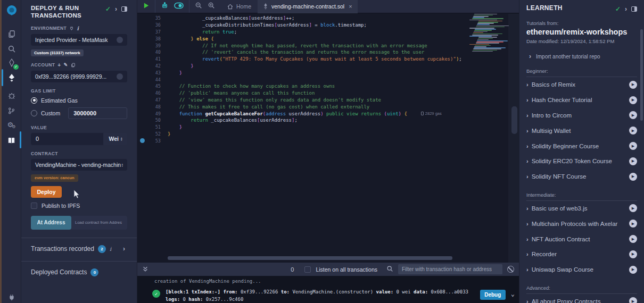  Describe the element at coordinates (149, 120) in the screenshot. I see `line-number: 50` at that location.